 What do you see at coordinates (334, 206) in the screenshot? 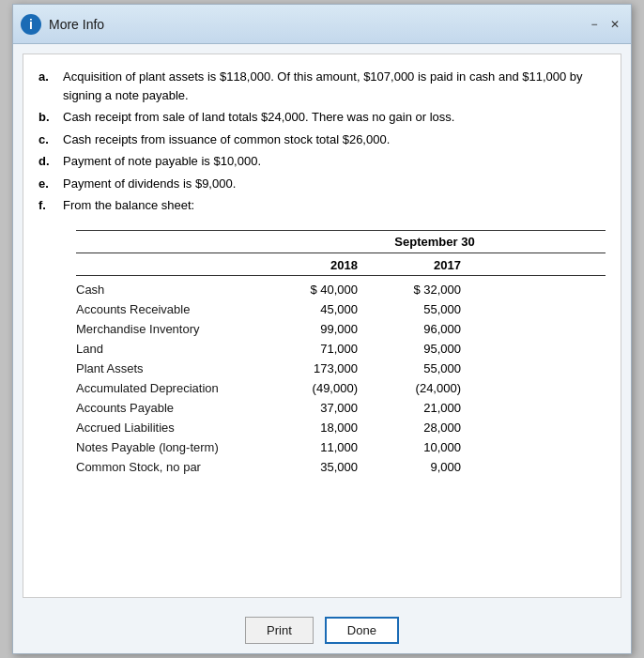
I see `note-text-f: From the balance sheet:` at bounding box center [334, 206].